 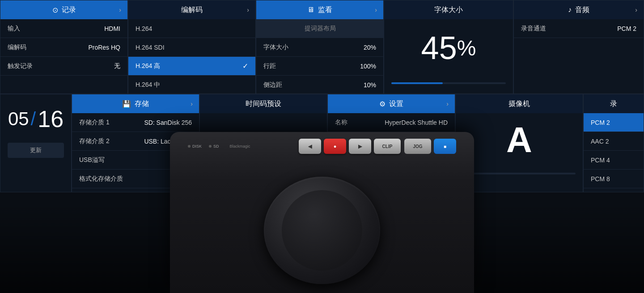 I want to click on monitor-header: 🖥 监看 ›, so click(x=320, y=10).